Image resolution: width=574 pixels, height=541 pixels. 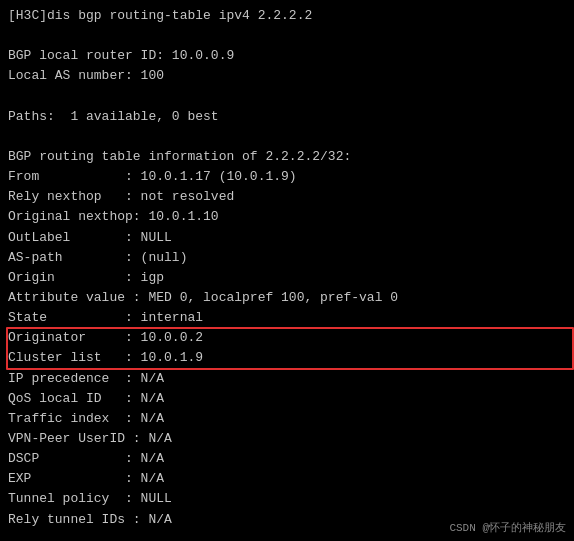 I want to click on terminal-line: BGP routing table information of 2.2.2.2…, so click(x=287, y=157).